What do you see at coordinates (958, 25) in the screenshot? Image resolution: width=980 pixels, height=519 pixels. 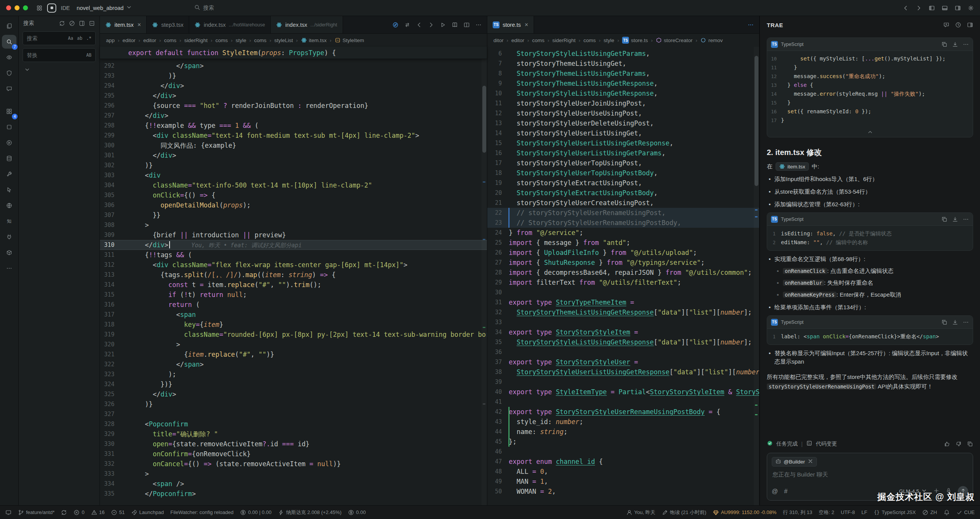 I see `history-button` at bounding box center [958, 25].